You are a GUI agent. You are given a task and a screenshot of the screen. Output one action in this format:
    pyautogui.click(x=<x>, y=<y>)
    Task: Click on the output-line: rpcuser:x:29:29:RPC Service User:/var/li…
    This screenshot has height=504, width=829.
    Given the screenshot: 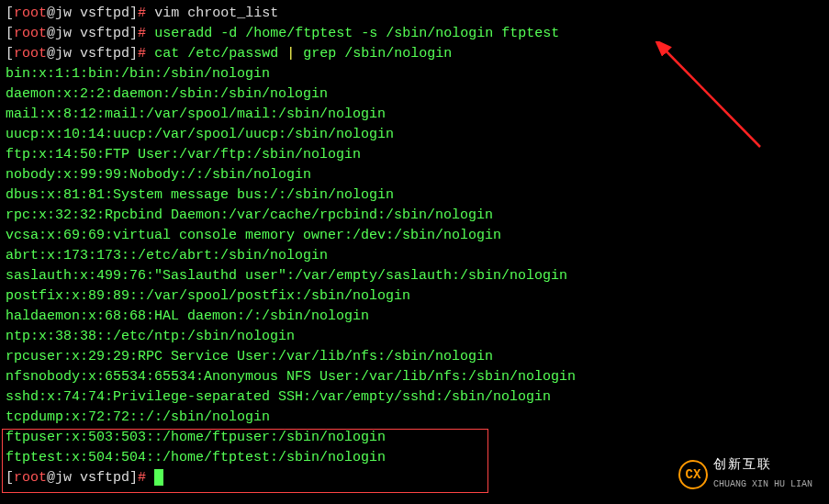 What is the action you would take?
    pyautogui.click(x=415, y=357)
    